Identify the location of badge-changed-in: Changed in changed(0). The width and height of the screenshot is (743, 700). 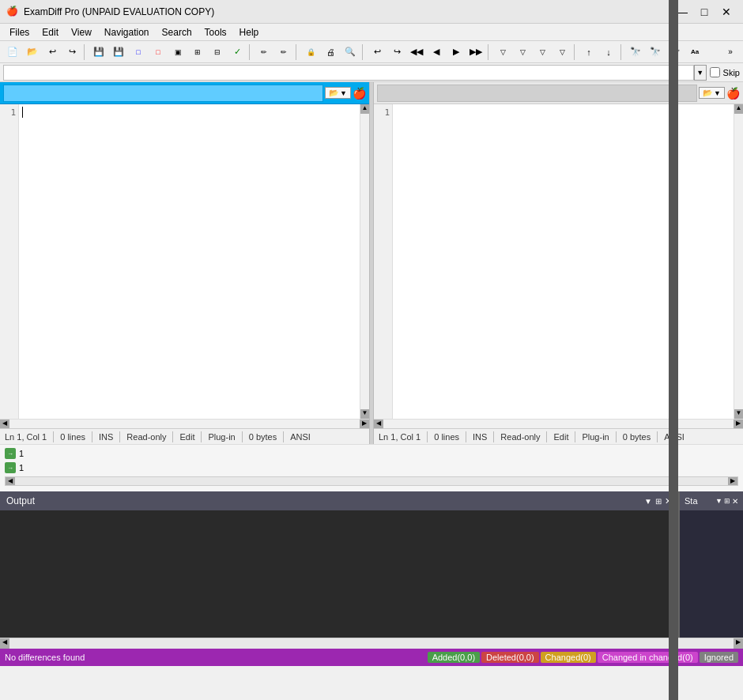
(648, 657).